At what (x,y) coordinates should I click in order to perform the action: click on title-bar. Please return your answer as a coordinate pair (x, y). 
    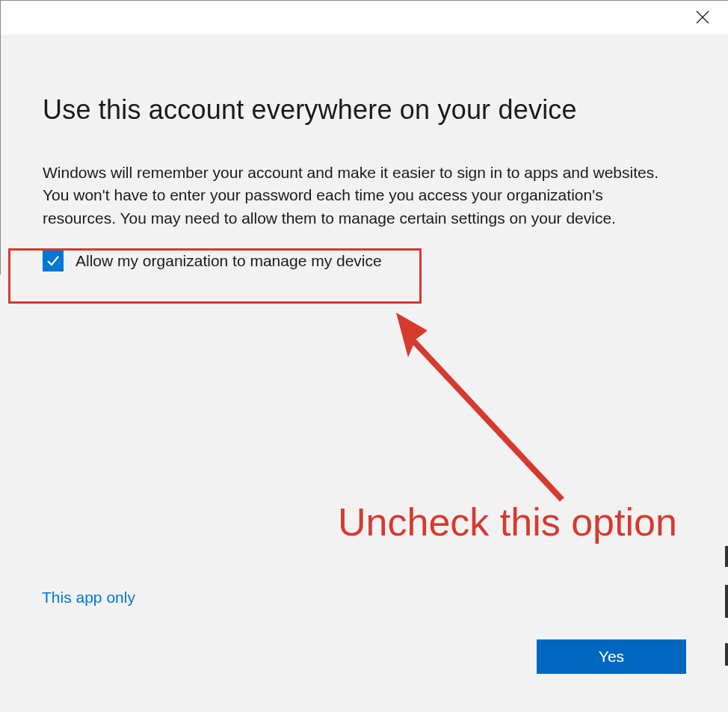
    Looking at the image, I should click on (364, 17).